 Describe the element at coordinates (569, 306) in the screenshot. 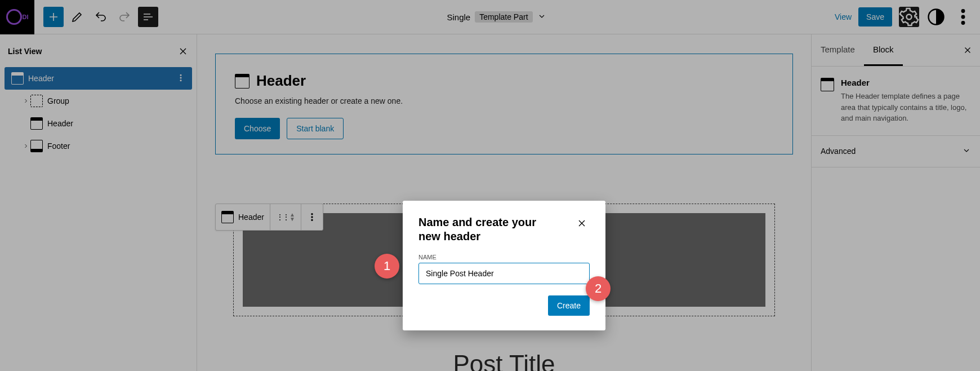

I see `create-button: Create` at that location.